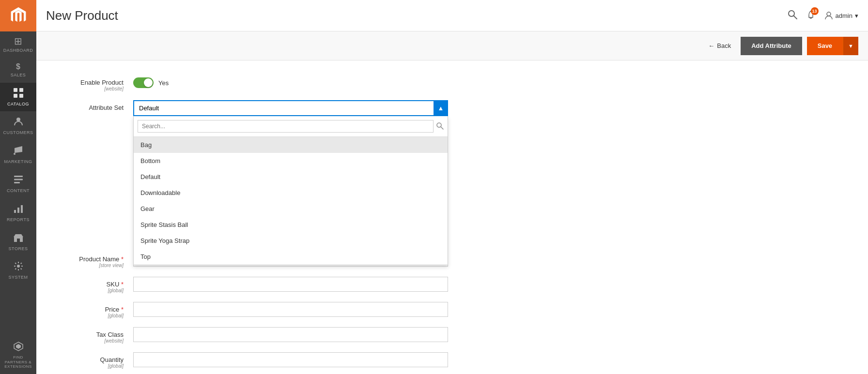 This screenshot has width=868, height=374. I want to click on sales-icon: $, so click(18, 67).